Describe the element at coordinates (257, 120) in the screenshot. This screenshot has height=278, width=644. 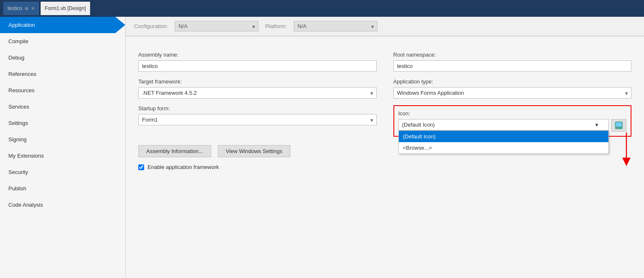
I see `startup-form-select-wrapper: Form1` at that location.